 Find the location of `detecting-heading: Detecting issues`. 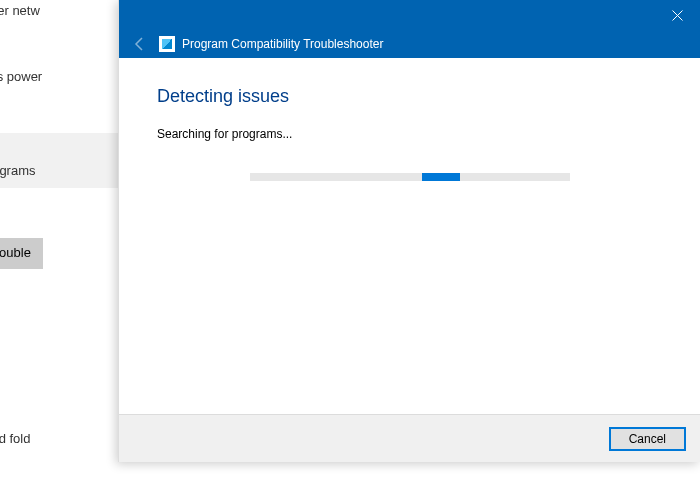

detecting-heading: Detecting issues is located at coordinates (410, 96).